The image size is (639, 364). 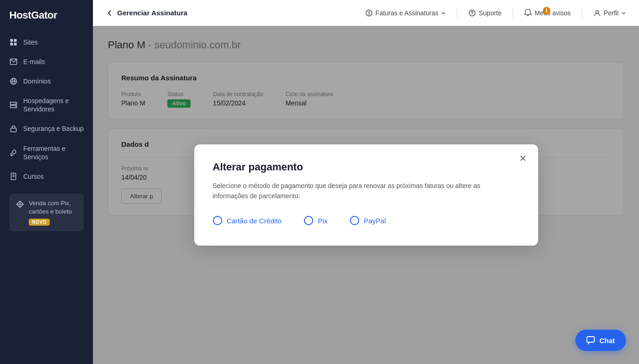 What do you see at coordinates (366, 167) in the screenshot?
I see `modal-title: Alterar pagamento` at bounding box center [366, 167].